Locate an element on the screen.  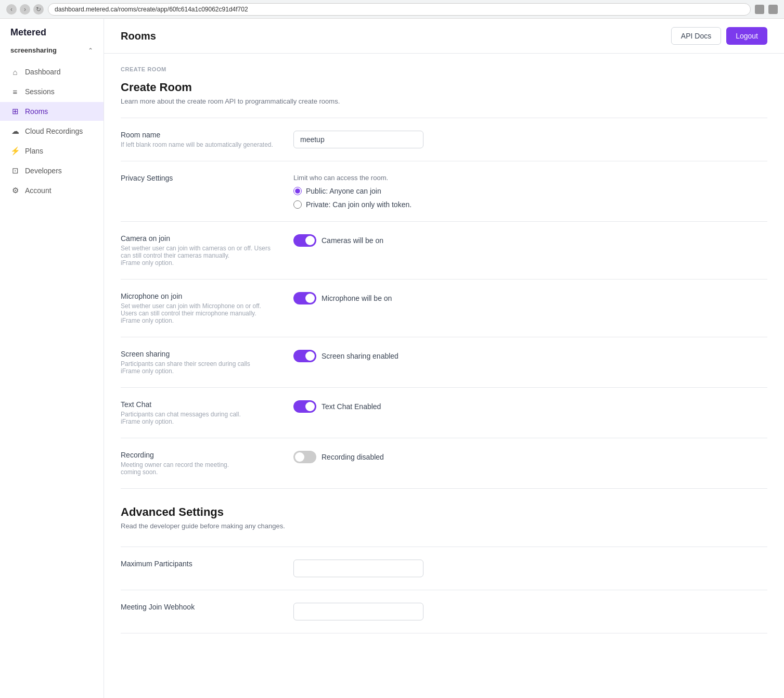
sidebar: Metered screensharing ⌃ ⌂ Dashboard ≡ Se… is located at coordinates (52, 358).